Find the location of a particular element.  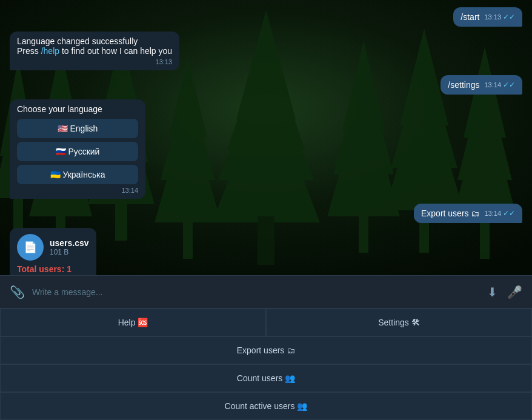

settings-text: /settings is located at coordinates (464, 85).